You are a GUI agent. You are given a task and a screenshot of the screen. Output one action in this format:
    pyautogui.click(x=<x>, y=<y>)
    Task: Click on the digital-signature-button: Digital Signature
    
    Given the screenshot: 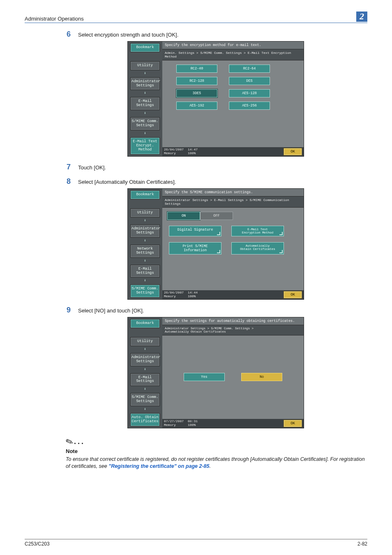 What is the action you would take?
    pyautogui.click(x=195, y=231)
    